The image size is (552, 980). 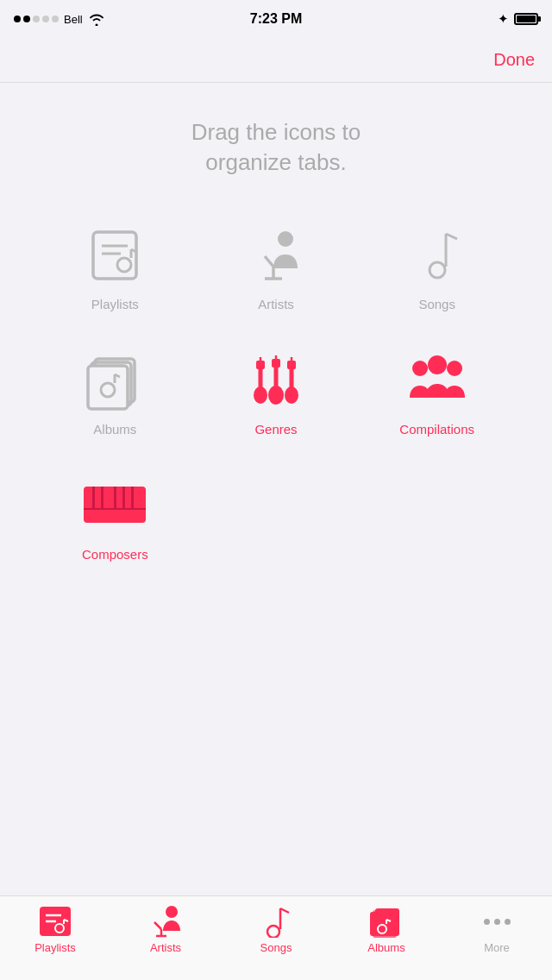 What do you see at coordinates (276, 60) in the screenshot?
I see `nav-bar: Done` at bounding box center [276, 60].